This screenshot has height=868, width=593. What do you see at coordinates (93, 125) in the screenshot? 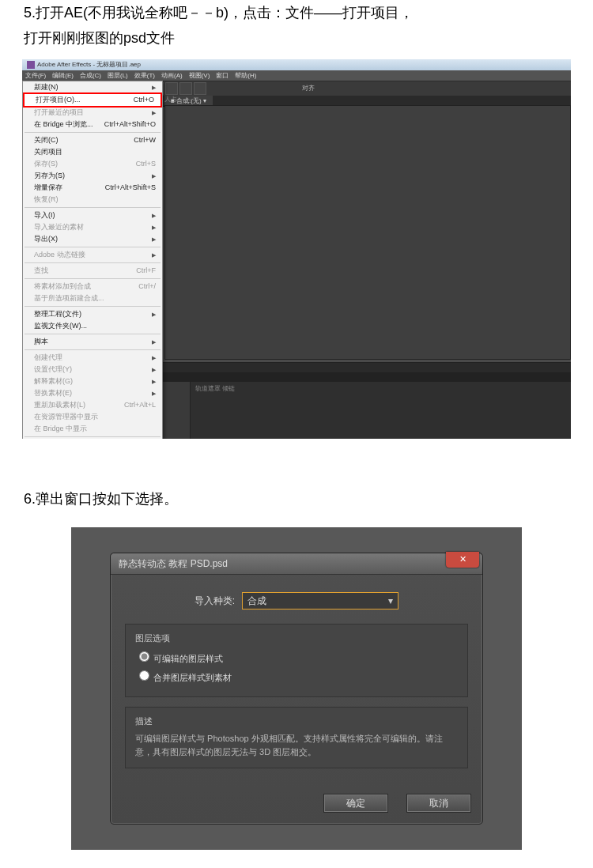
I see `menu-browse-bridge: 在 Bridge 中浏览...Ctrl+Alt+Shift+O` at bounding box center [93, 125].